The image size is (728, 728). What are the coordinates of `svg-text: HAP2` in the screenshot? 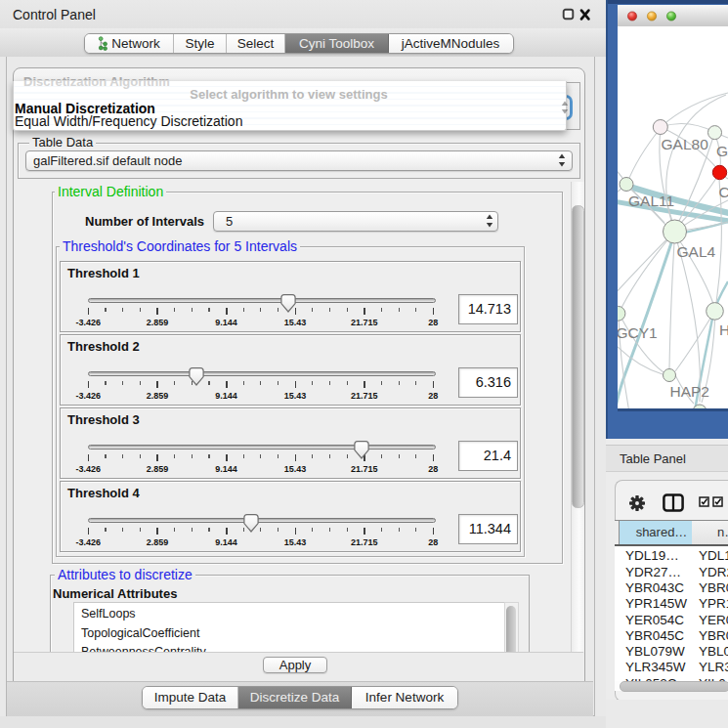 It's located at (690, 391).